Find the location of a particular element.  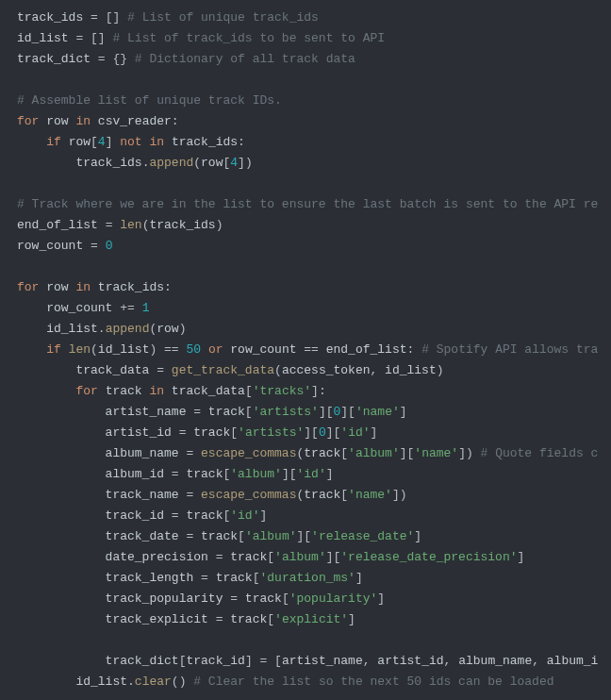

code-token-id: track_explicit is located at coordinates (117, 619).